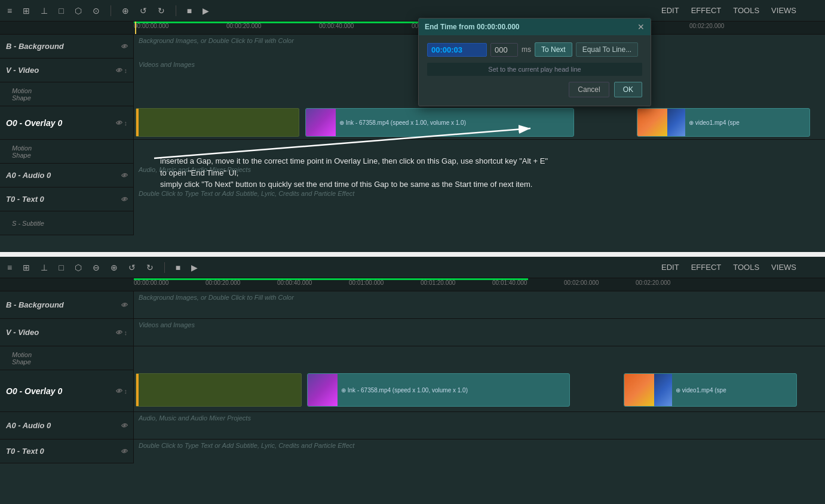 This screenshot has width=825, height=504. I want to click on track-row-overlay0: O0 - Overlay 0 👁 ↕ ⊕ Ink - 67358.mp4 (sp…, so click(412, 123).